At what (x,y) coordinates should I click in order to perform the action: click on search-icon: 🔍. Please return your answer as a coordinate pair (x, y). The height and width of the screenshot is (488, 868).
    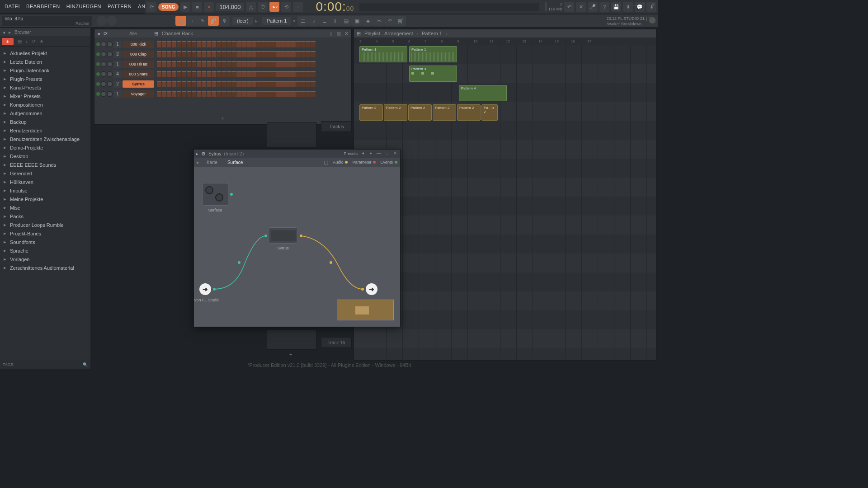
    Looking at the image, I should click on (85, 365).